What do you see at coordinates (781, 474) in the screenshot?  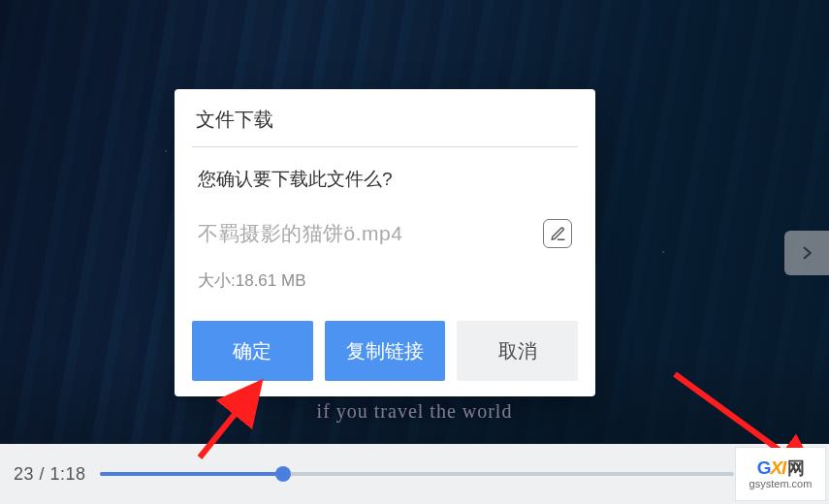 I see `watermark-logo: GXI网 gsystem.com` at bounding box center [781, 474].